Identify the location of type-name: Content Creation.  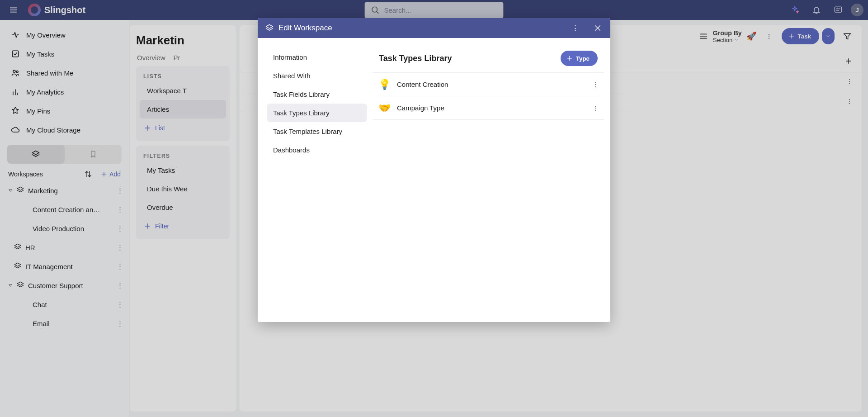
(491, 84).